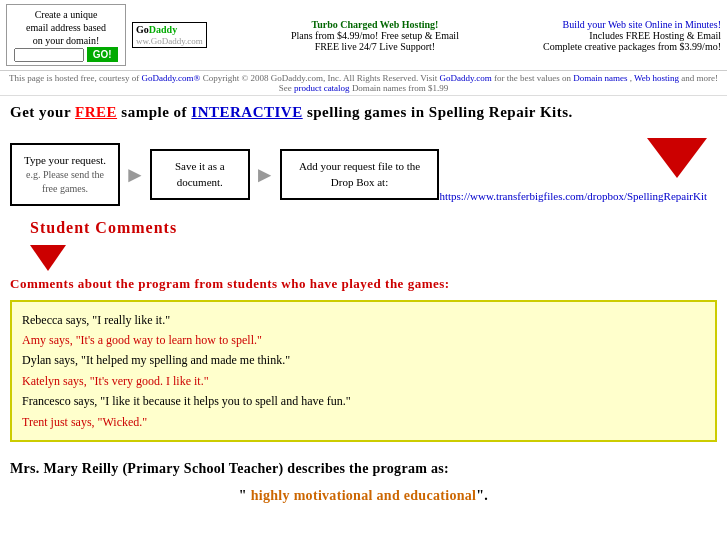 The height and width of the screenshot is (545, 727). I want to click on banner-center: Turbo Charged Web Hosting! Plans from $4…, so click(375, 36).